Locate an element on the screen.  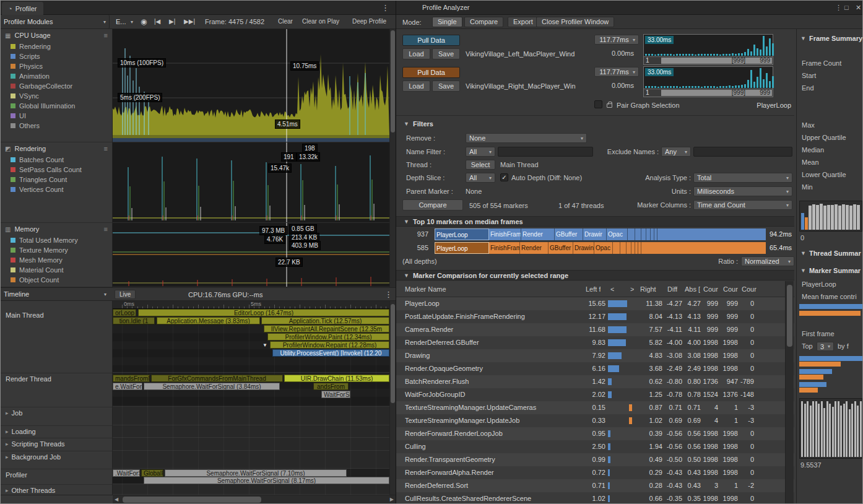
remove-dropdown: None ▾ is located at coordinates (526, 138).